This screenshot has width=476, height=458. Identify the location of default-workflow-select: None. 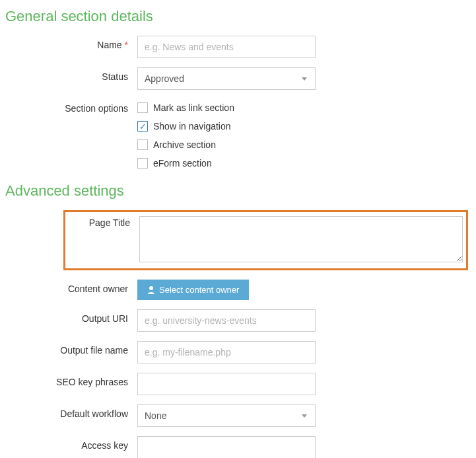
(226, 416).